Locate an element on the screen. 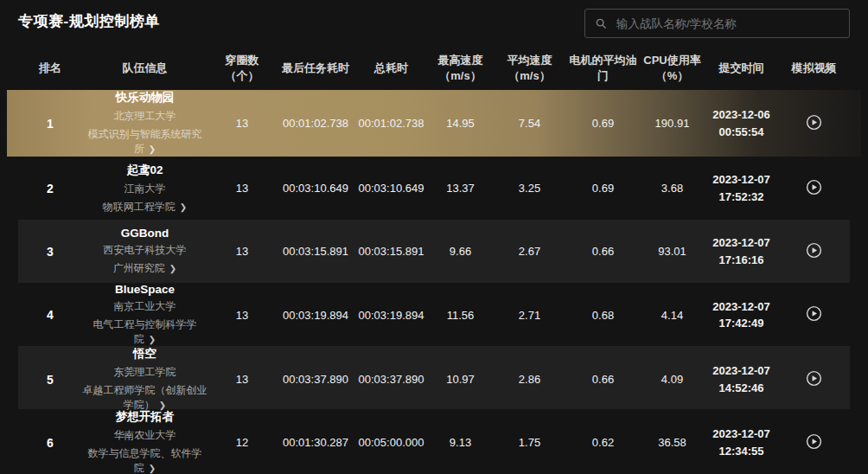 Image resolution: width=868 pixels, height=474 pixels. total-time-cell: 00:05:00.000 is located at coordinates (391, 443).